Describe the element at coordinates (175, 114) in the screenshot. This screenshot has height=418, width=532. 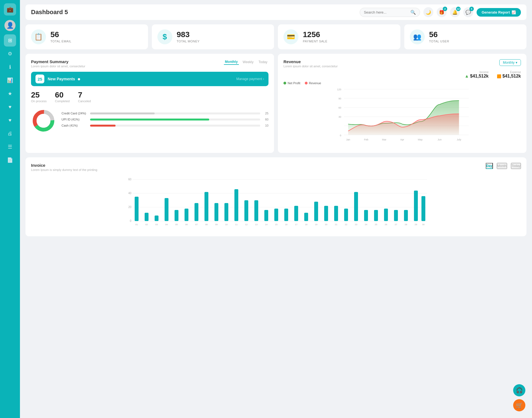
I see `bar-track-cc` at that location.